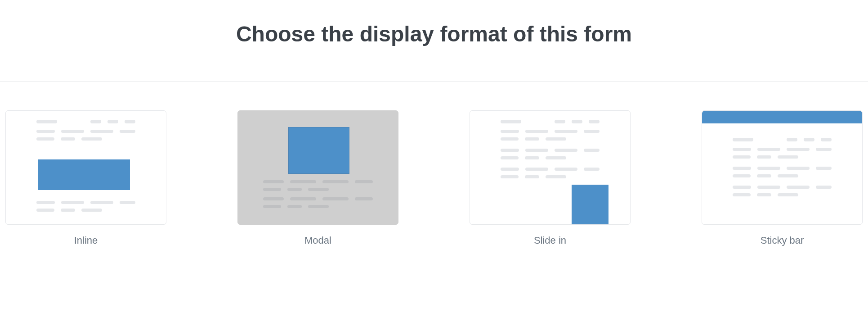 This screenshot has height=327, width=868. What do you see at coordinates (86, 208) in the screenshot?
I see `preview-text-lines-lower` at bounding box center [86, 208].